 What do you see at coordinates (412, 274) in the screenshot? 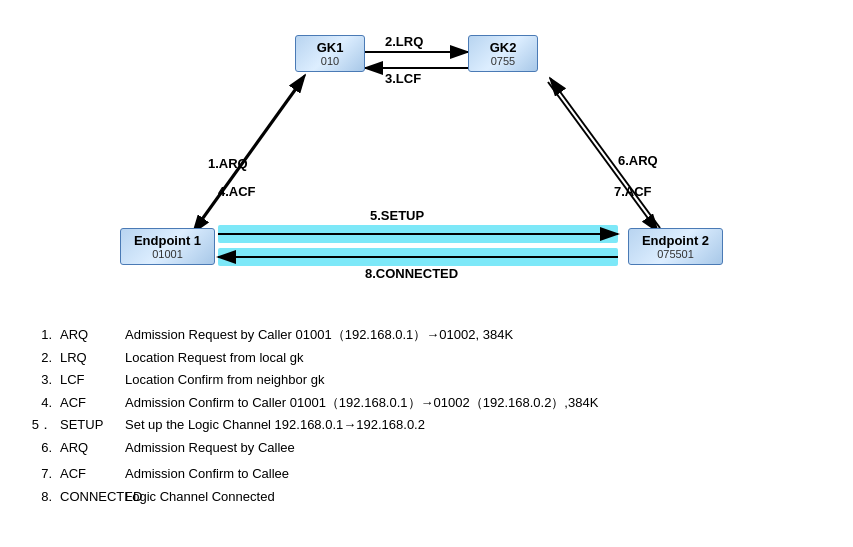
I see `arrow-label-connected: 8.CONNECTED` at bounding box center [412, 274].